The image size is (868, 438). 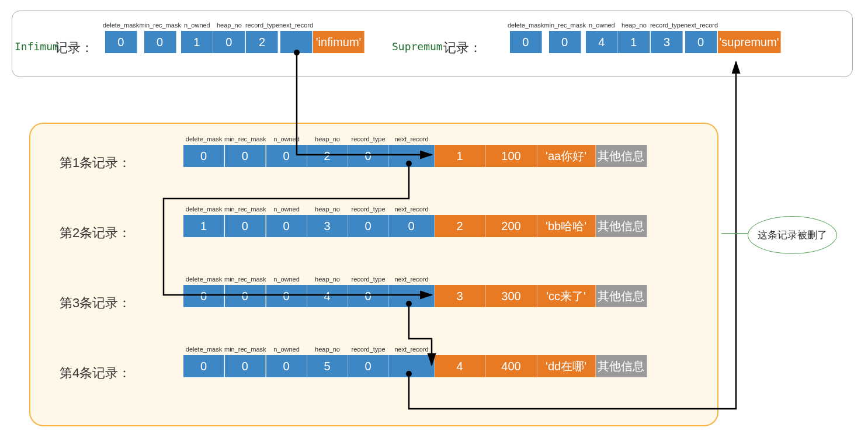 I want to click on deleted-callout: 这条记录被删了, so click(x=792, y=235).